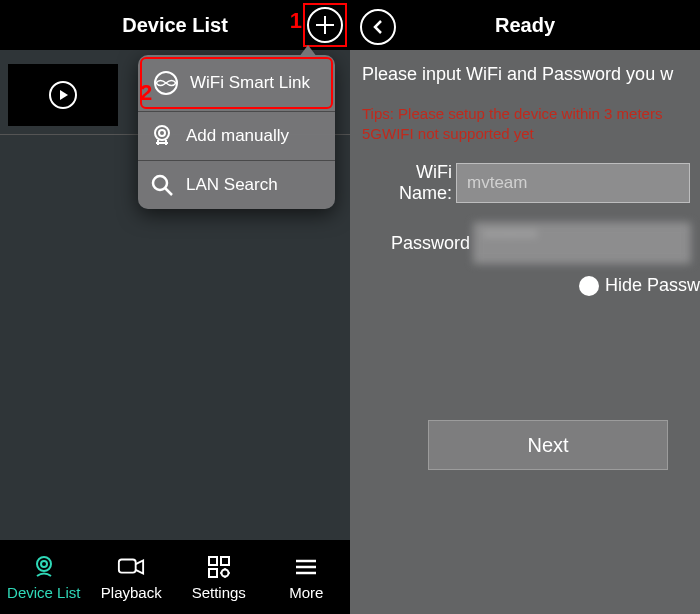 Image resolution: width=700 pixels, height=614 pixels. I want to click on add-device-menu: WiFi Smart Link Add manually LAN Search, so click(236, 132).